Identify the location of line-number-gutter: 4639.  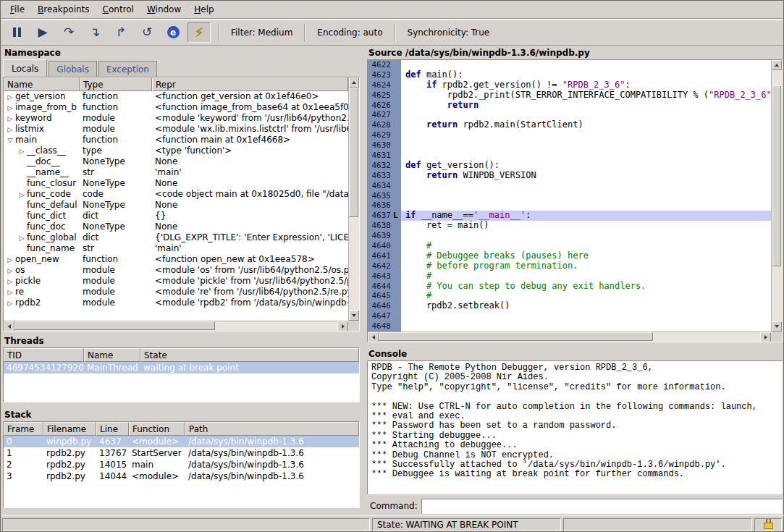
(384, 236).